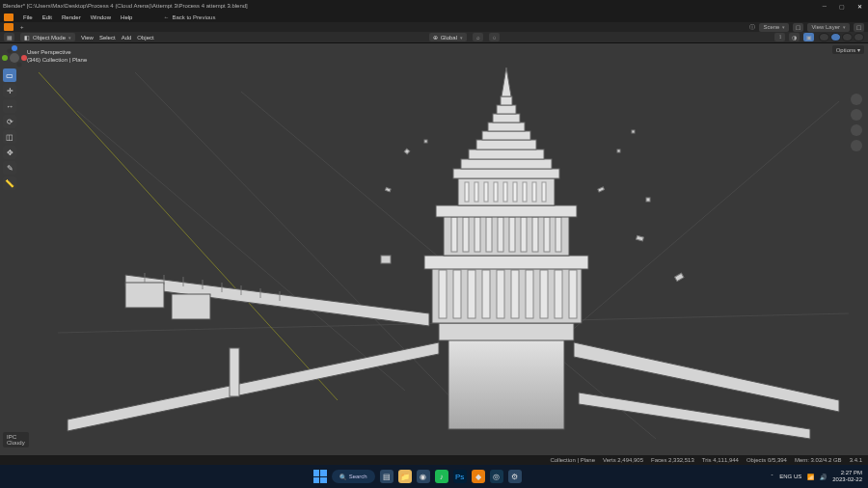  I want to click on vp-menu-add: Add, so click(127, 38).